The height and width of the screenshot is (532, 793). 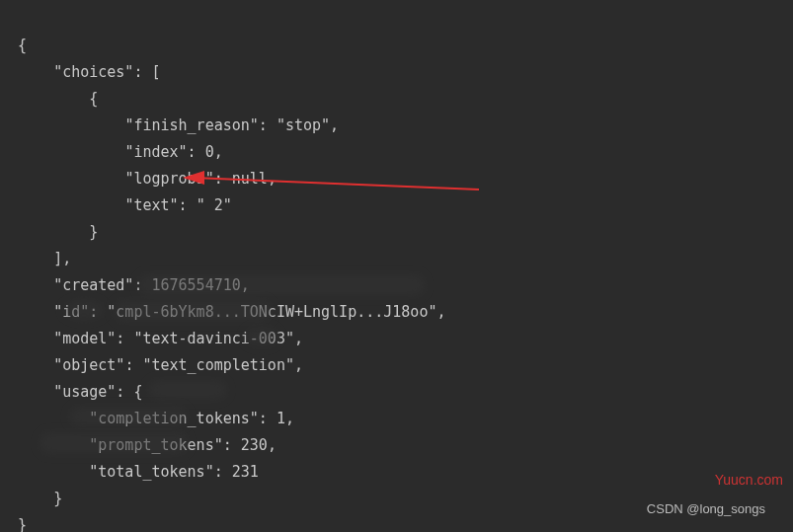 What do you see at coordinates (250, 179) in the screenshot?
I see `logprobs-val: null` at bounding box center [250, 179].